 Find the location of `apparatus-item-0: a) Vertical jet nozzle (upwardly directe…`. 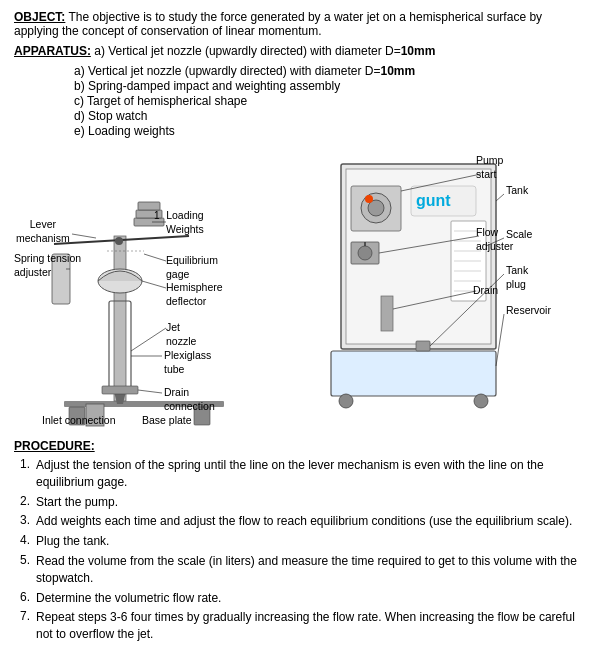

apparatus-item-0: a) Vertical jet nozzle (upwardly directe… is located at coordinates (330, 71).